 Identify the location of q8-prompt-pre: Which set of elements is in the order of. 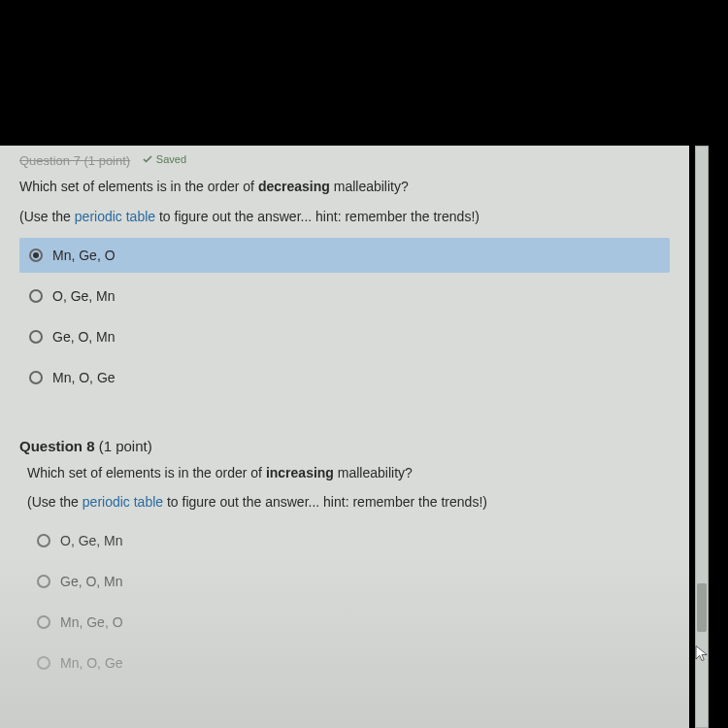
(147, 473).